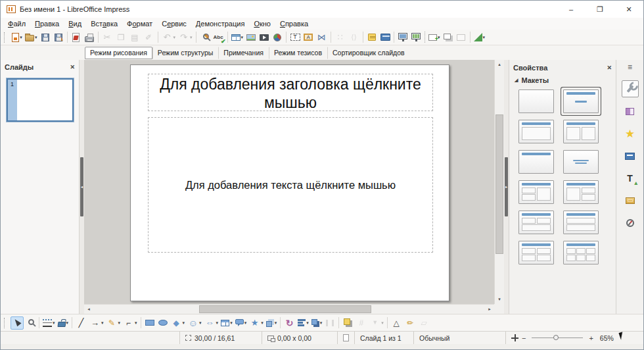  Describe the element at coordinates (591, 338) in the screenshot. I see `zoom-in-button: +` at that location.